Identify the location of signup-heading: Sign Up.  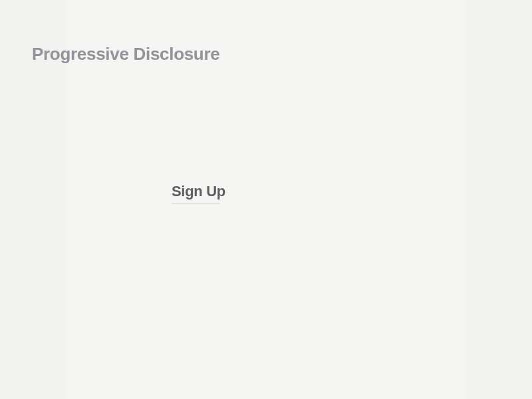
(198, 192).